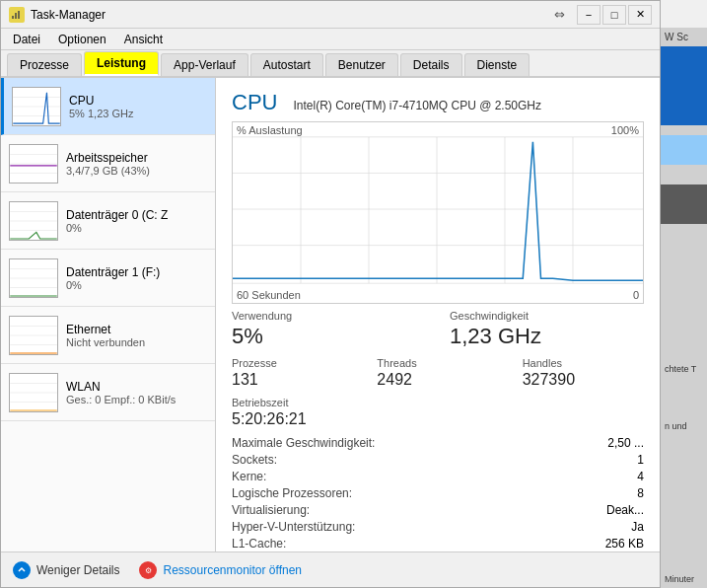  Describe the element at coordinates (438, 443) in the screenshot. I see `info-max-geschwindigkeit: Maximale Geschwindigkeit: 2,50 ...` at that location.